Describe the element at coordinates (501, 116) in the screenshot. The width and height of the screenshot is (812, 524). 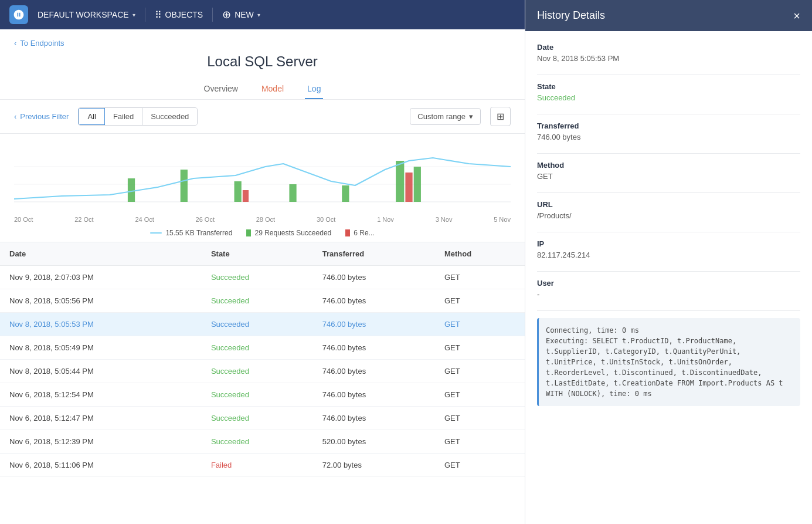
I see `grid-view-button: ⊞` at that location.